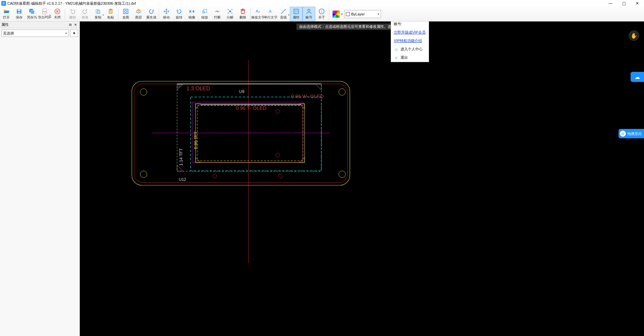 The width and height of the screenshot is (644, 336). Describe the element at coordinates (410, 58) in the screenshot. I see `logout-link: ⎋退出` at that location.